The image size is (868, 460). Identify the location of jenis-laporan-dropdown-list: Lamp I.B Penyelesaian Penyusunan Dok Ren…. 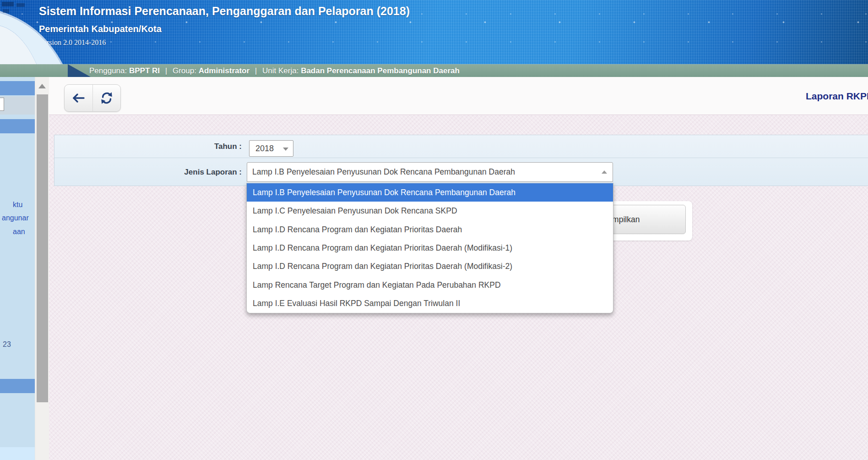
(430, 248).